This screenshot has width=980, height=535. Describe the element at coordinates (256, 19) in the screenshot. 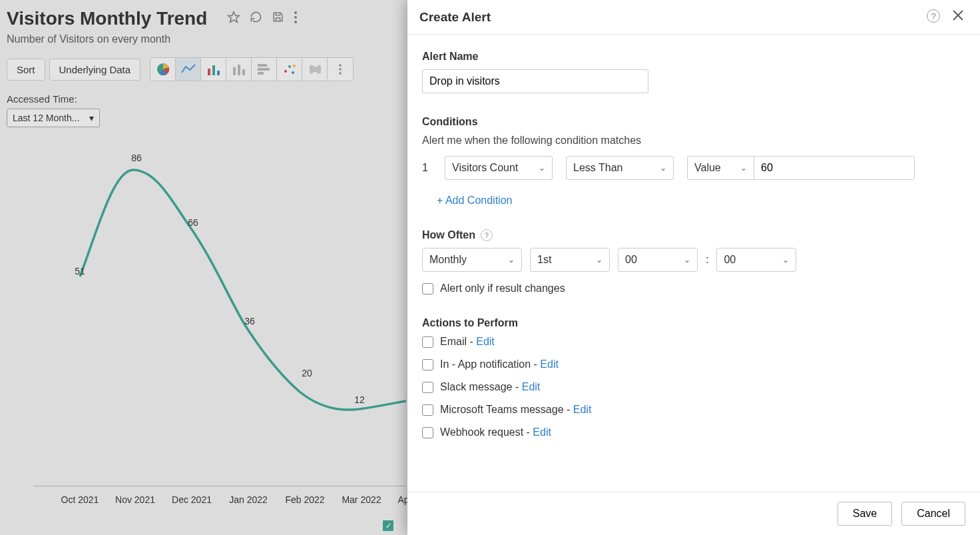

I see `refresh-icon` at that location.